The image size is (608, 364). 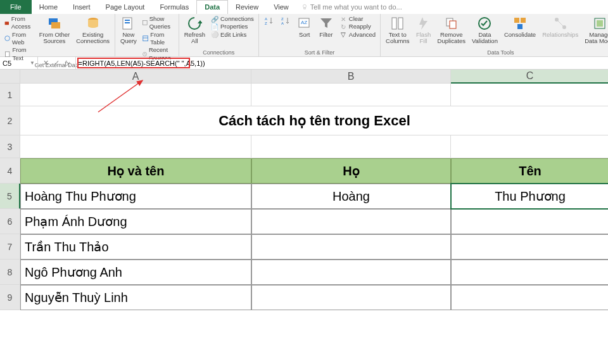 I want to click on relationships-button: Relationships, so click(x=560, y=27).